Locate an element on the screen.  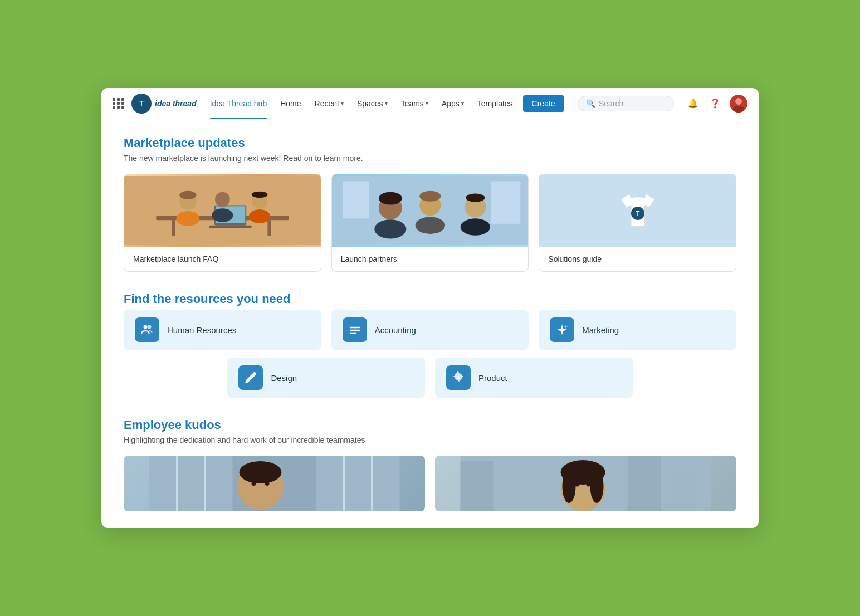
resources-row-1: Human Resources Accounting is located at coordinates (430, 330).